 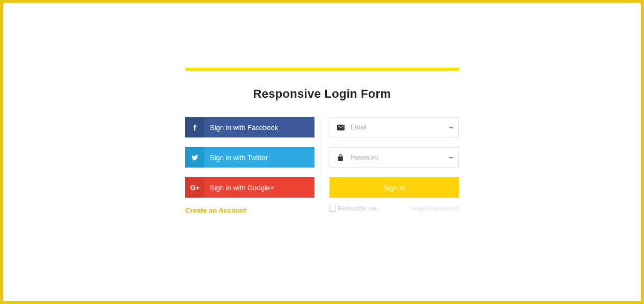 What do you see at coordinates (394, 165) in the screenshot?
I see `credentials-column: ••• ••• Sign in Remember me Forgot Passw…` at bounding box center [394, 165].